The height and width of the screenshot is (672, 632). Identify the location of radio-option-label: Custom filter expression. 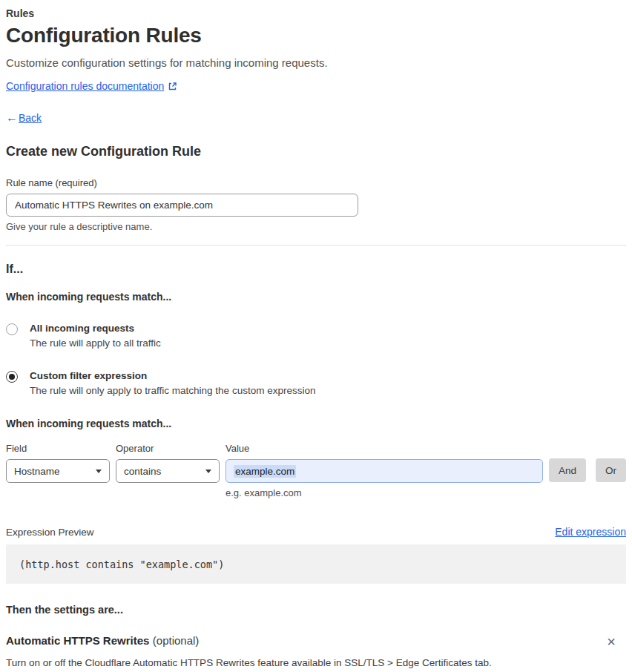
(172, 375).